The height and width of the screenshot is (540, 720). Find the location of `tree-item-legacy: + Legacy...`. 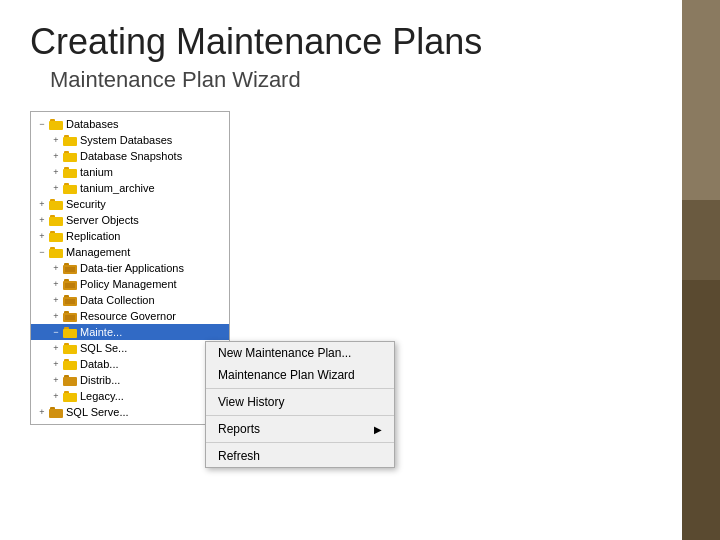

tree-item-legacy: + Legacy... is located at coordinates (130, 396).